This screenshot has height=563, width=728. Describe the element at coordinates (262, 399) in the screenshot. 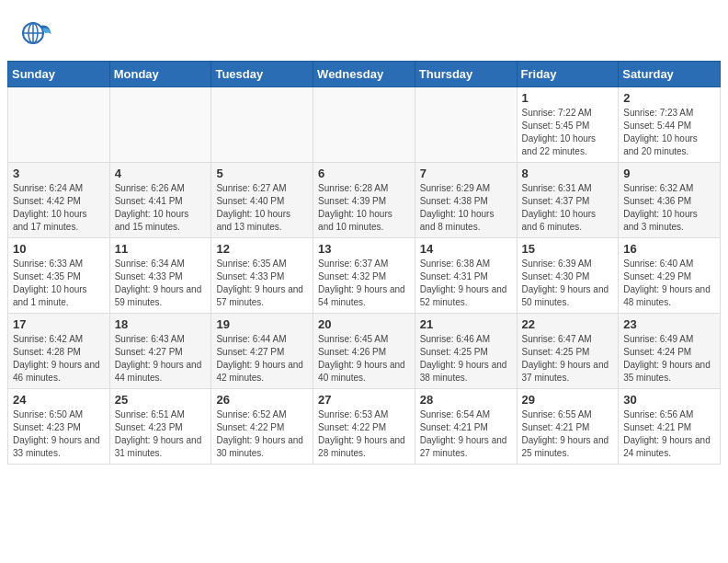

I see `day-number: 26` at that location.